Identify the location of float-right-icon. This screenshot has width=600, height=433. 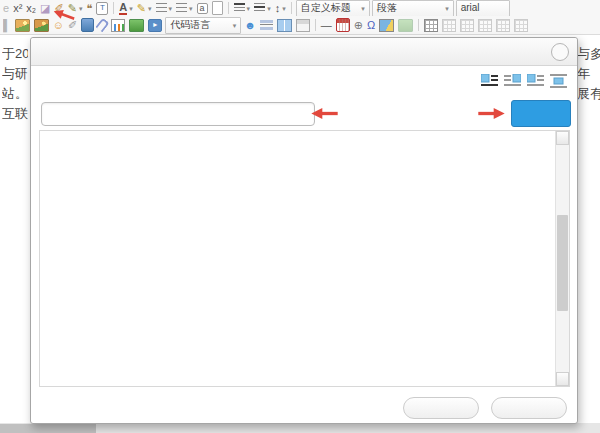
(512, 81).